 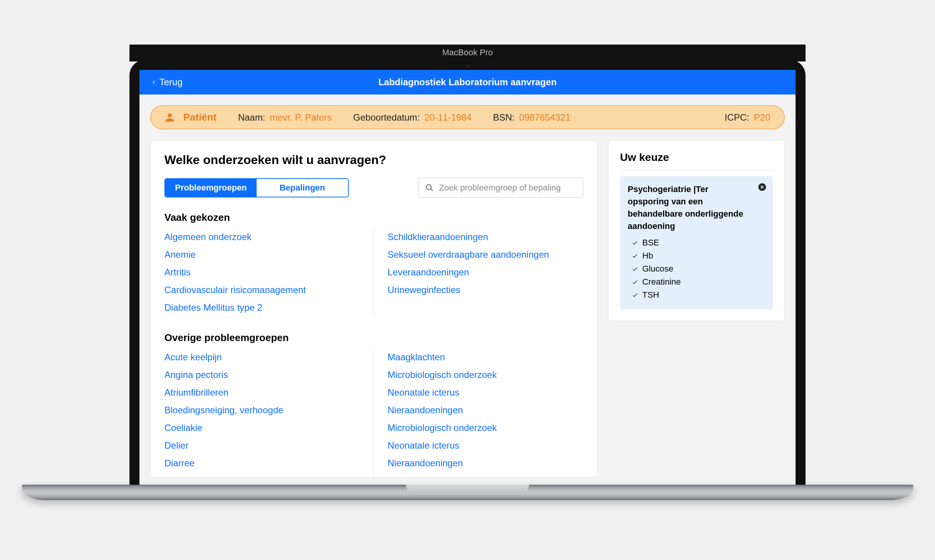 I want to click on frequent-col-1: Algemeen onderzoekAnemieArtritisCardiova…, so click(x=269, y=272).